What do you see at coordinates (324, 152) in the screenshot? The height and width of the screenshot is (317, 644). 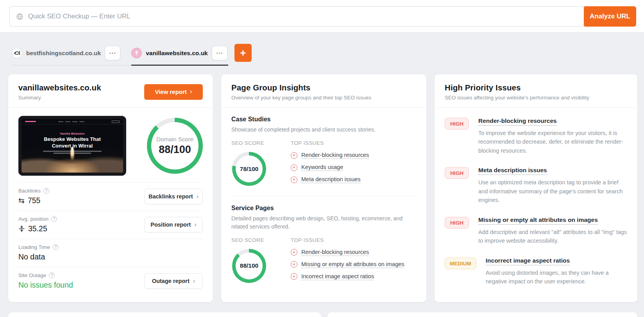 I see `page-group-section: Case Studies Showcase of completed proje…` at bounding box center [324, 152].